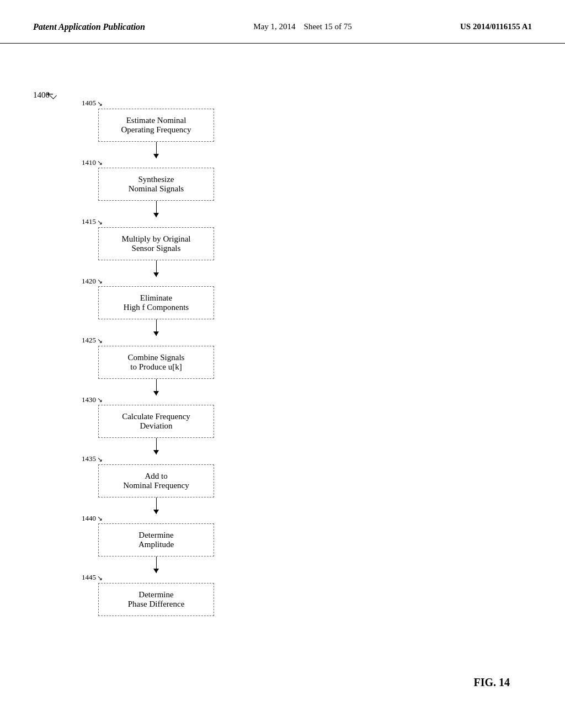  I want to click on step-label-1430: 1430, so click(92, 400).